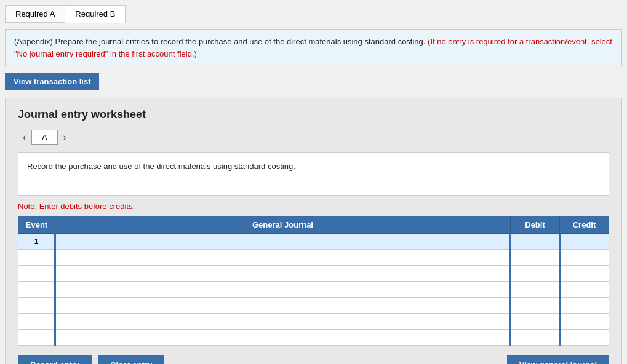 Image resolution: width=627 pixels, height=364 pixels. Describe the element at coordinates (34, 14) in the screenshot. I see `tab-required-a: Required A` at that location.